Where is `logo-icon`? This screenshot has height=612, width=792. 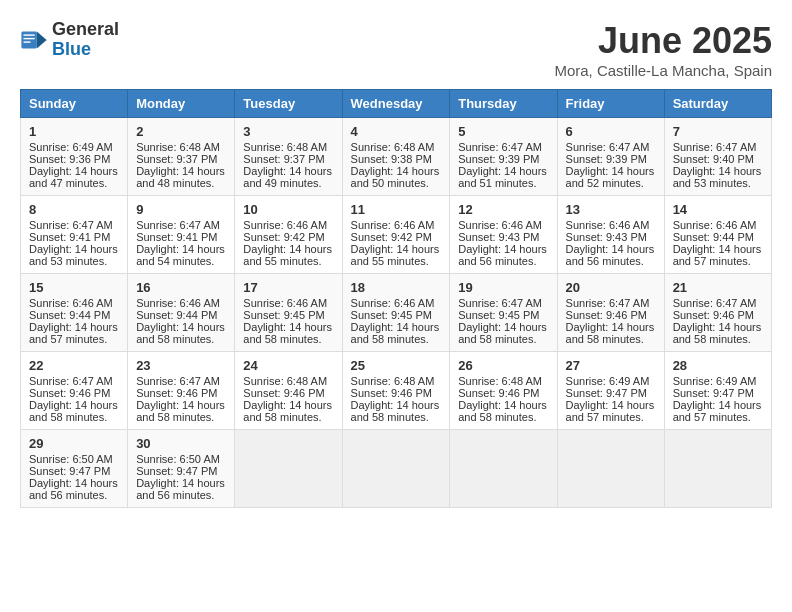
logo-icon is located at coordinates (34, 40).